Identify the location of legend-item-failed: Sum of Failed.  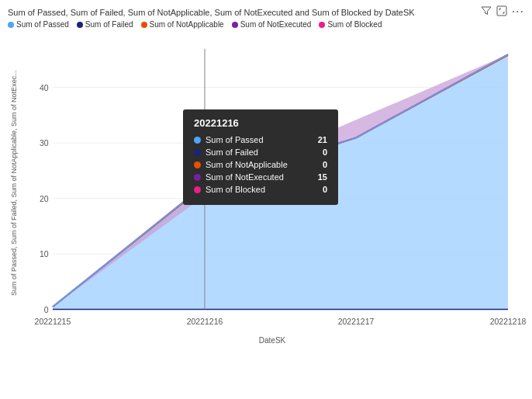
(105, 25).